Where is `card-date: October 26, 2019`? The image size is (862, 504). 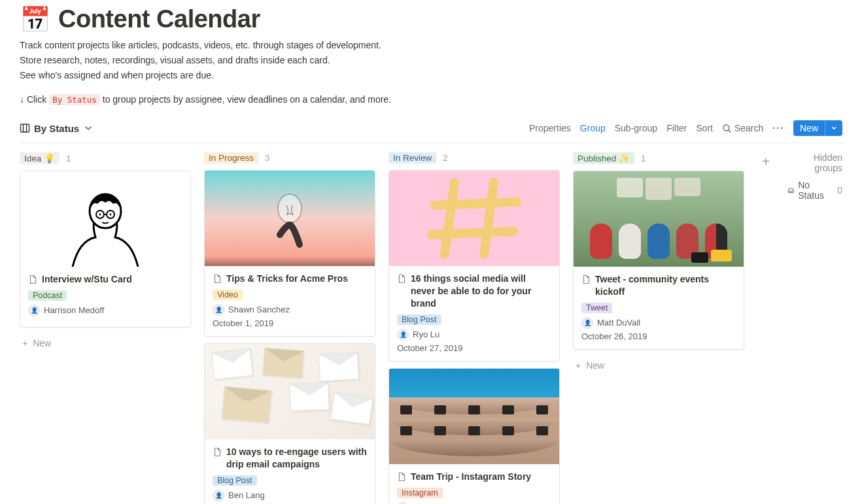 card-date: October 26, 2019 is located at coordinates (659, 336).